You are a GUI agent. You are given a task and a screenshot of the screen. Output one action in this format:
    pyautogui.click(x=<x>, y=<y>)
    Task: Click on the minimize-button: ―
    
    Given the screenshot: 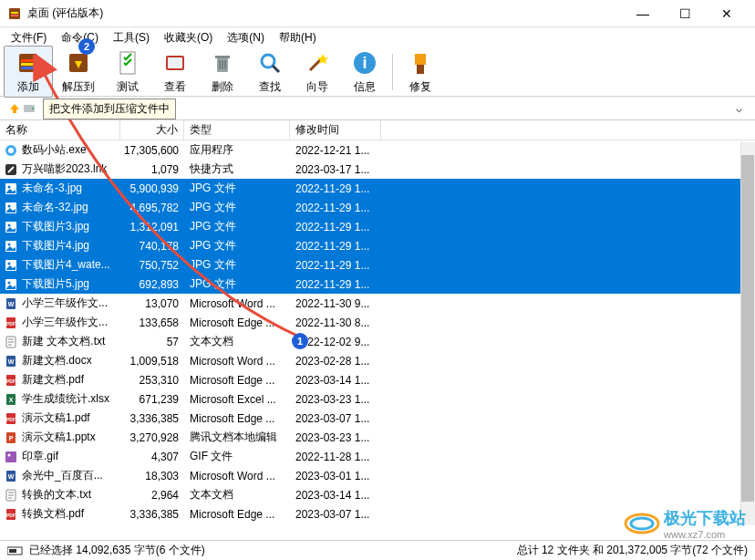 What is the action you would take?
    pyautogui.click(x=643, y=14)
    